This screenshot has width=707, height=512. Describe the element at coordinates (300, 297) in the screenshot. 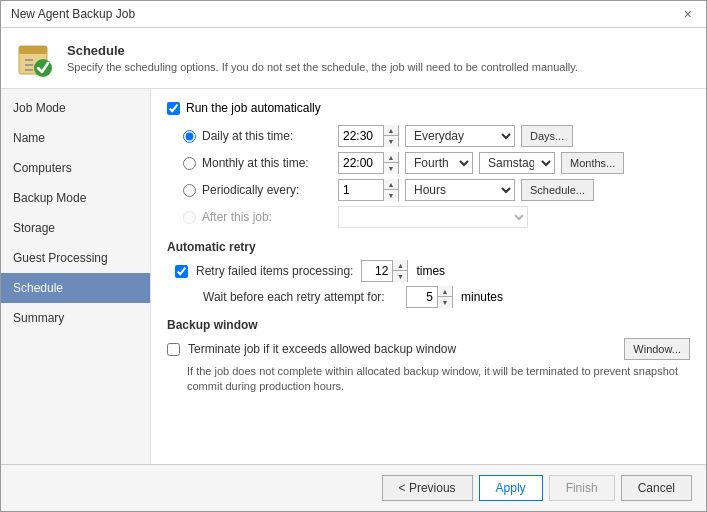

I see `wait-label: Wait before each retry attempt for:` at that location.